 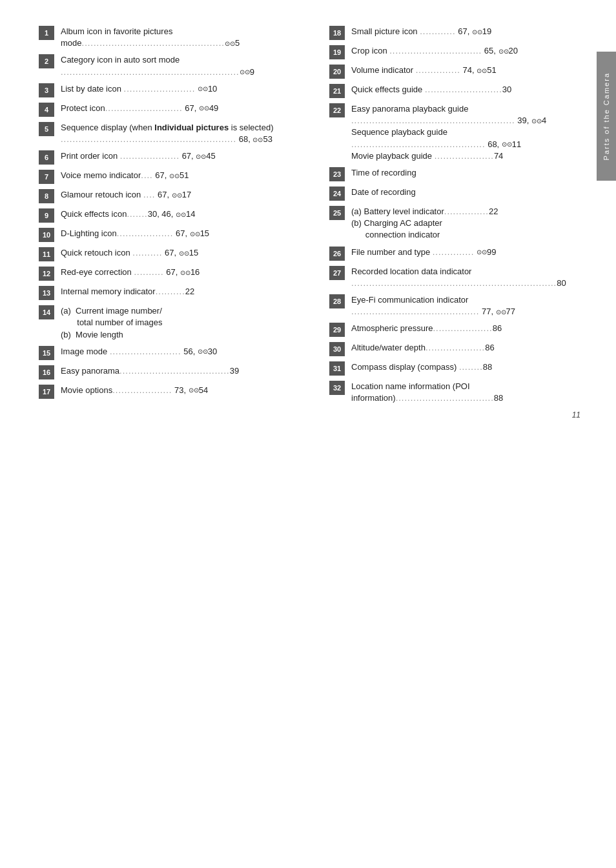 I want to click on entry-13: 13 Internal memory indicator..........22, so click(x=178, y=293).